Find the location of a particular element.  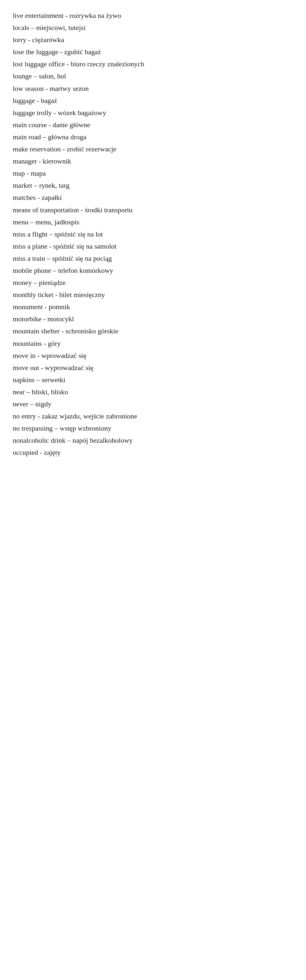

list-item: monthly ticket - bilet miesięczny is located at coordinates (153, 295).